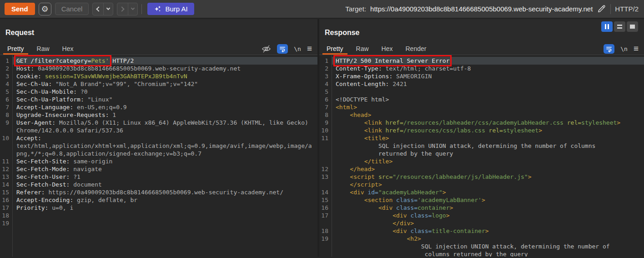 This screenshot has height=258, width=644. What do you see at coordinates (159, 154) in the screenshot?
I see `code-row: png,*/*;q=0.8,application/signed-exchang…` at bounding box center [159, 154].